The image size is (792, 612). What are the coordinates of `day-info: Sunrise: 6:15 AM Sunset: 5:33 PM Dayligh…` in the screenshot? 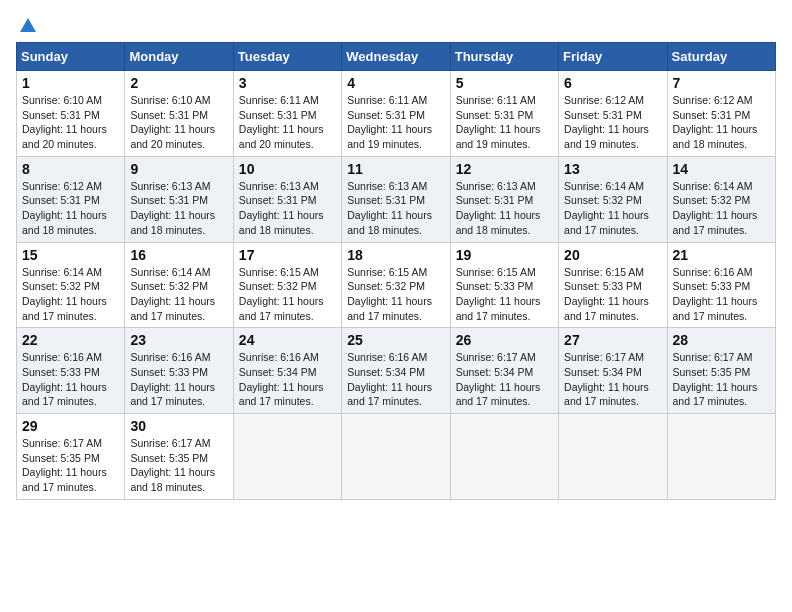 It's located at (504, 294).